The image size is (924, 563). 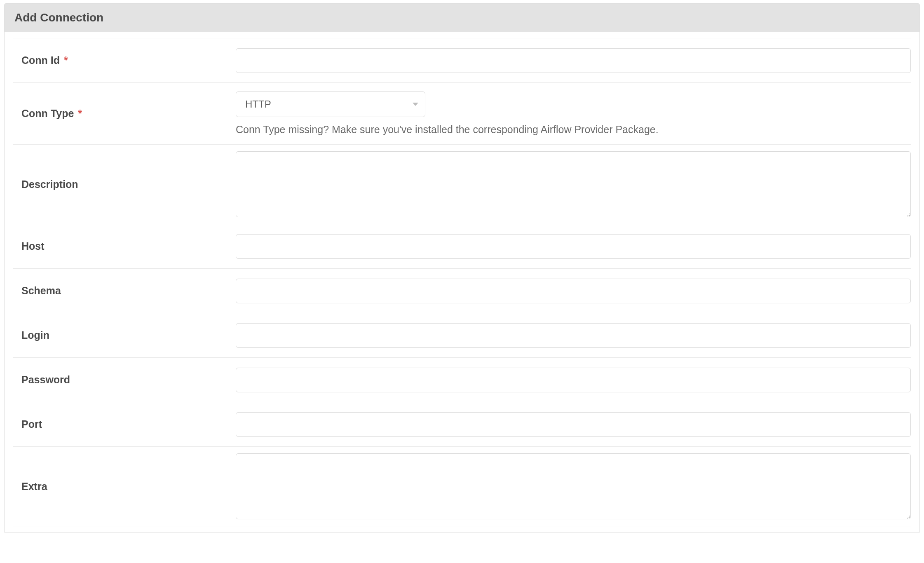 I want to click on row-description: Description, so click(x=462, y=185).